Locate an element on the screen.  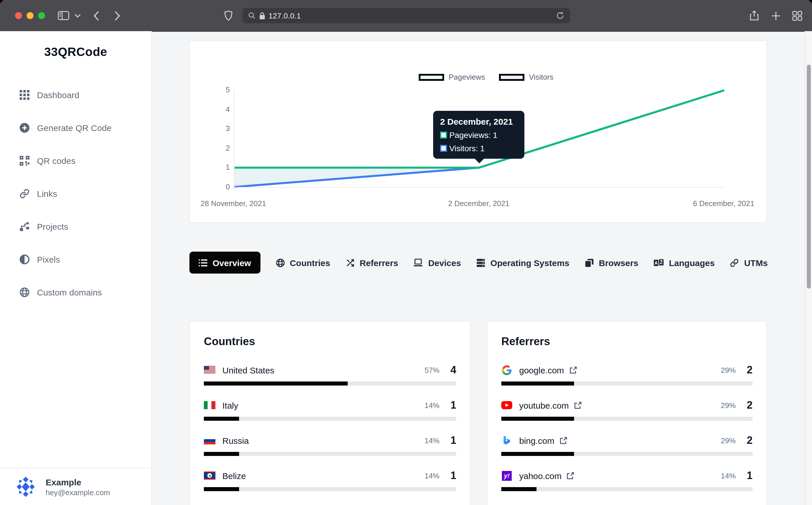
sidebar-item-links: Links is located at coordinates (76, 194).